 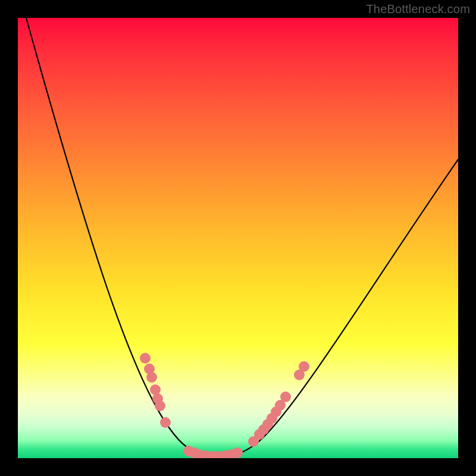 I want to click on watermark-text: TheBottleneck.com, so click(x=418, y=10).